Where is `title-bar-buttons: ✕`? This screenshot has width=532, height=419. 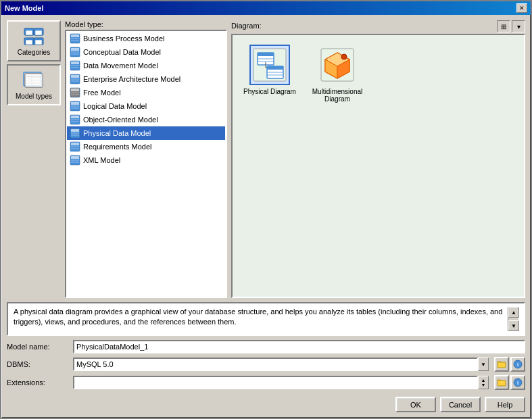 title-bar-buttons: ✕ is located at coordinates (522, 8).